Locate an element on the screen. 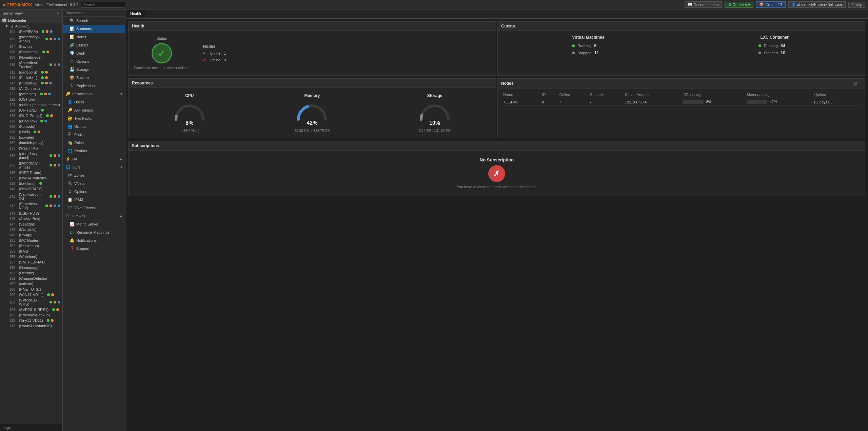 The width and height of the screenshot is (868, 431). list-item: 113 (Pit-hole-1) is located at coordinates (31, 78).